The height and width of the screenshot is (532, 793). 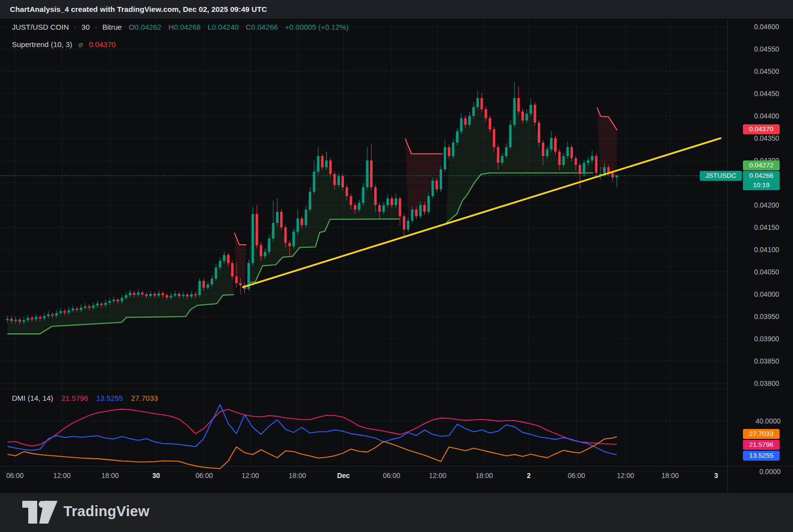 I want to click on time-axis-day-label: 2, so click(x=529, y=476).